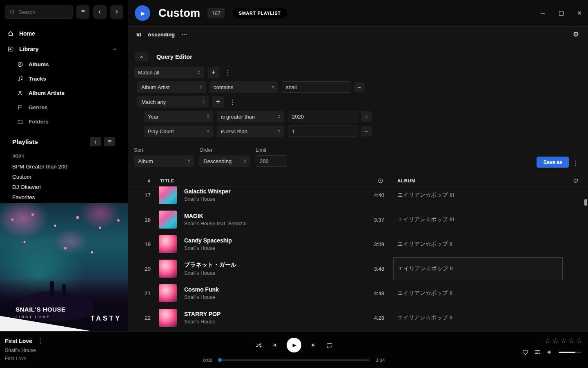 This screenshot has height=368, width=588. I want to click on chevron-up-icon, so click(141, 57).